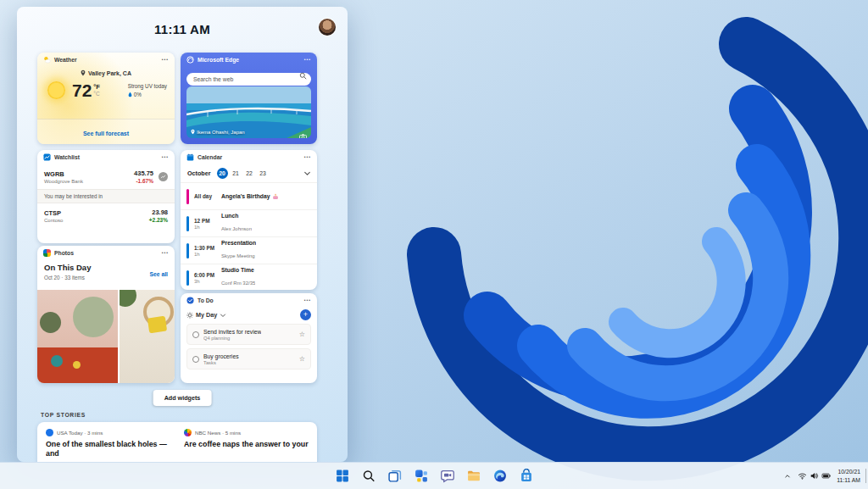 The width and height of the screenshot is (868, 489). What do you see at coordinates (369, 476) in the screenshot?
I see `search-button` at bounding box center [369, 476].